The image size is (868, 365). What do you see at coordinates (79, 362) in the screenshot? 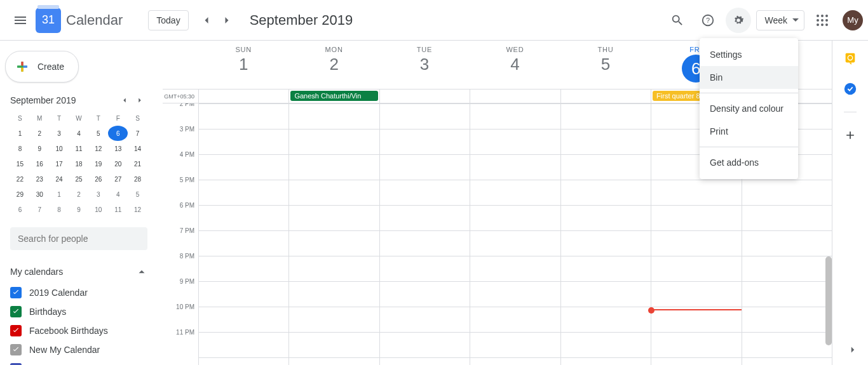
I see `calendar-item: Reminders` at bounding box center [79, 362].